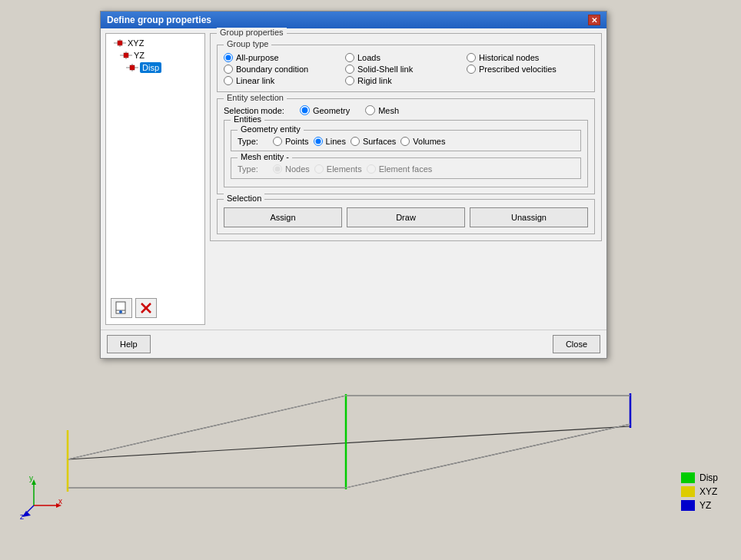 The height and width of the screenshot is (560, 741). What do you see at coordinates (350, 81) in the screenshot?
I see `radio-rigid-link-input` at bounding box center [350, 81].